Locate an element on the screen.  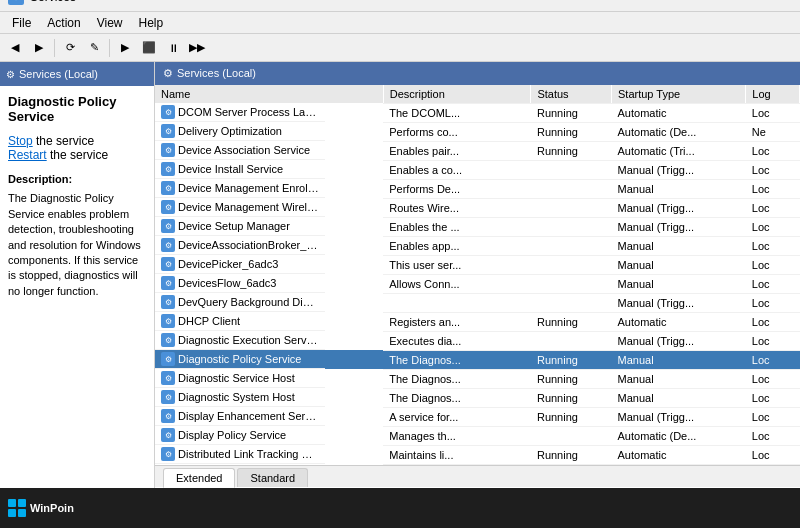
service-name-cell: ⚙Distributed Link Tracking Cli... is located at coordinates (240, 454).